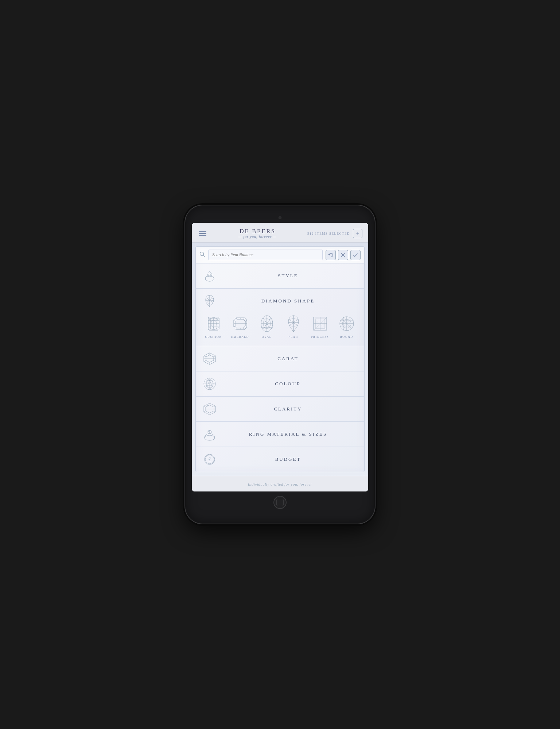 The height and width of the screenshot is (729, 560). Describe the element at coordinates (355, 255) in the screenshot. I see `confirm-button` at that location.